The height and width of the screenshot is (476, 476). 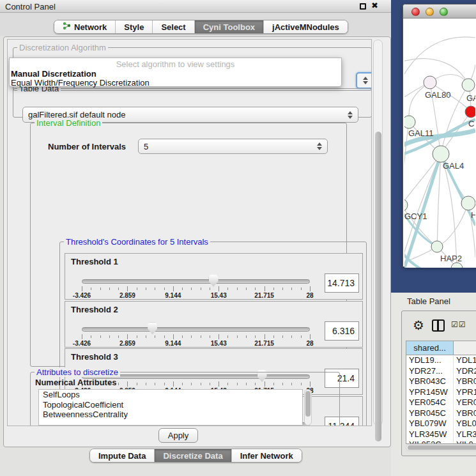 I want to click on table-row: YBR045CYBR0, so click(x=441, y=414).